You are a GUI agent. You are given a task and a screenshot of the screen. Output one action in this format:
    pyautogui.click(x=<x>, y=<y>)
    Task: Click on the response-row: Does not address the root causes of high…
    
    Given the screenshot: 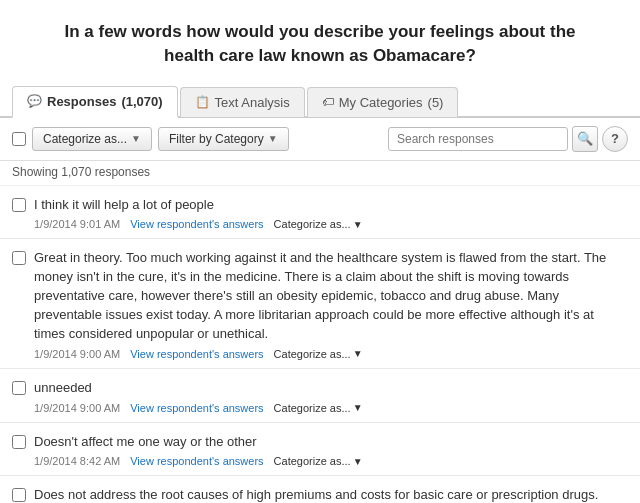 What is the action you would take?
    pyautogui.click(x=320, y=490)
    